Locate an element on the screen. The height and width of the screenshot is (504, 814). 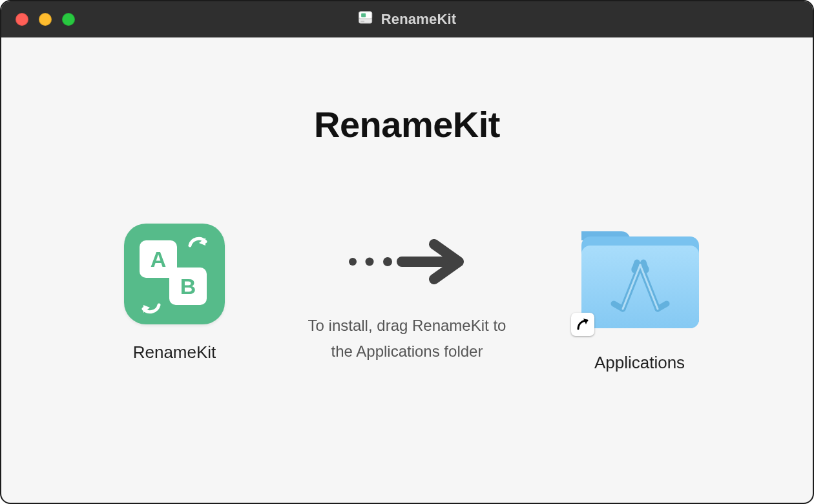
app-icon-label: RenameKit is located at coordinates (174, 353).